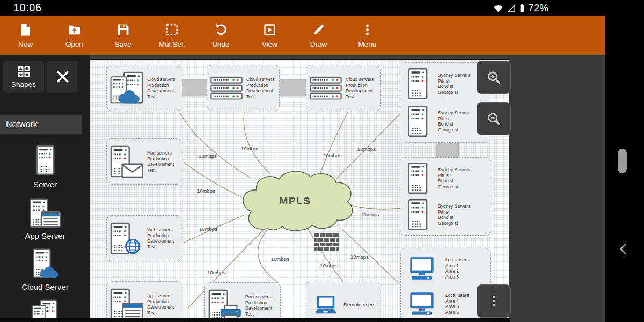 The image size is (644, 322). What do you see at coordinates (303, 35) in the screenshot?
I see `toolbar: New Open Save Mul.Sel. Undo View Draw M` at bounding box center [303, 35].